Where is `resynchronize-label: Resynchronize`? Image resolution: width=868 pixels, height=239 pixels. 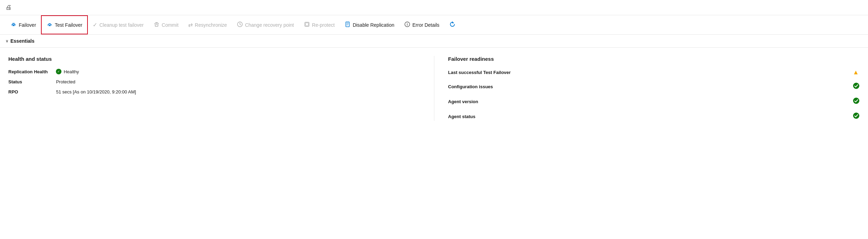
resynchronize-label: Resynchronize is located at coordinates (211, 25).